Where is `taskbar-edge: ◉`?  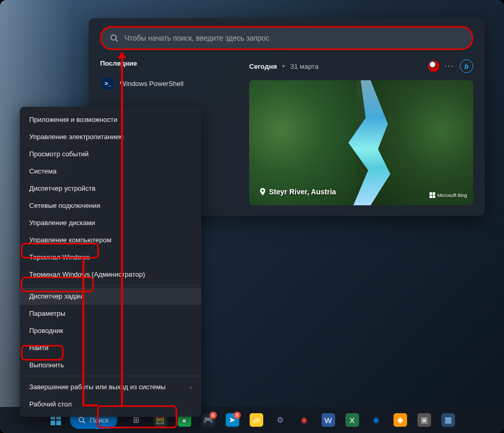 taskbar-edge: ◉ is located at coordinates (376, 420).